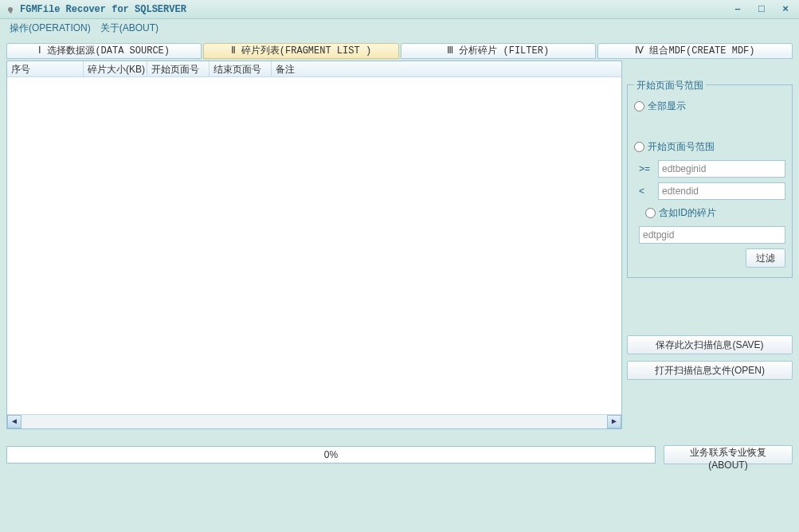  I want to click on radio-all, so click(639, 107).